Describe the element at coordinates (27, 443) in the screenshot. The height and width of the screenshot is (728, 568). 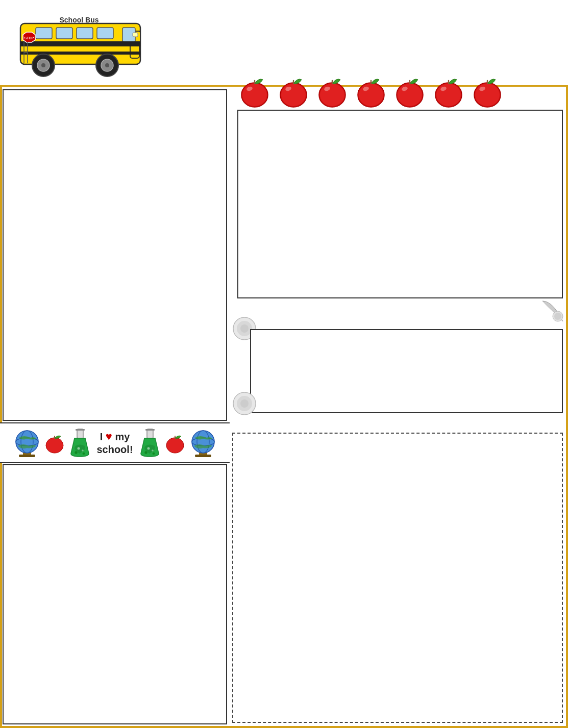
I see `globe-icon-left` at that location.